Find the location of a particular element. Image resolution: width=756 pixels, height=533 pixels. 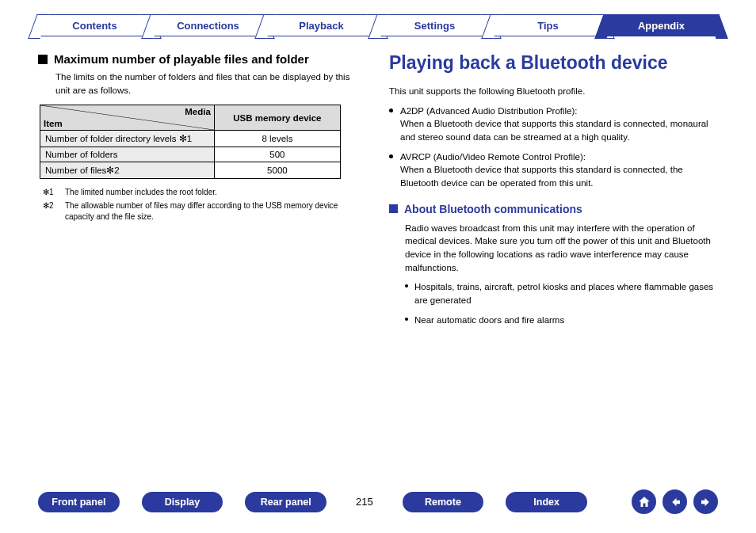

right-intro-text: This unit supports the following Bluetoo… is located at coordinates (553, 92).